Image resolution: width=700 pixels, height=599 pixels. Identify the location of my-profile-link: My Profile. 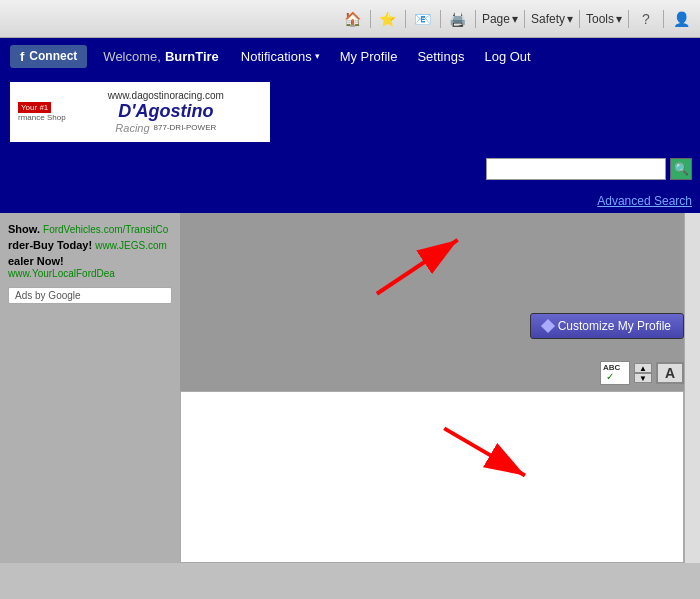
(369, 56).